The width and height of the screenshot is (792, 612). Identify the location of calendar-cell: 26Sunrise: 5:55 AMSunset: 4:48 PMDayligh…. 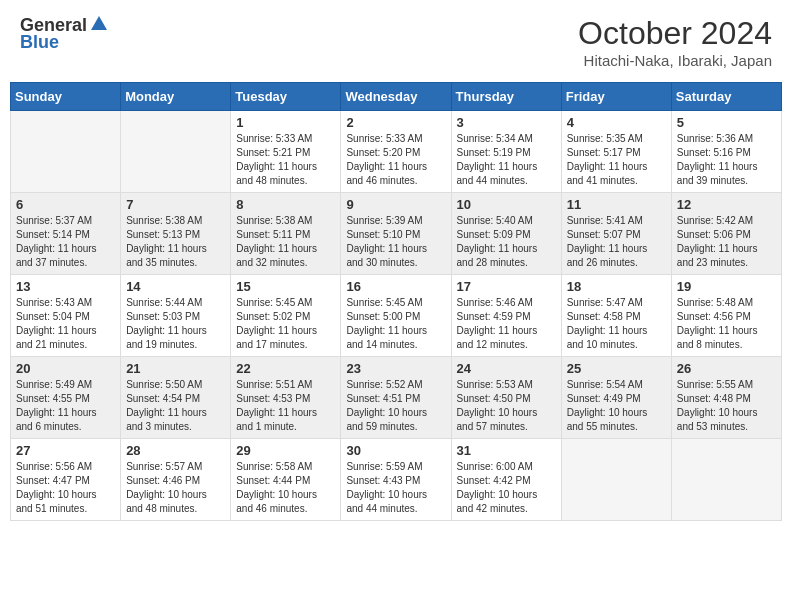
(726, 398).